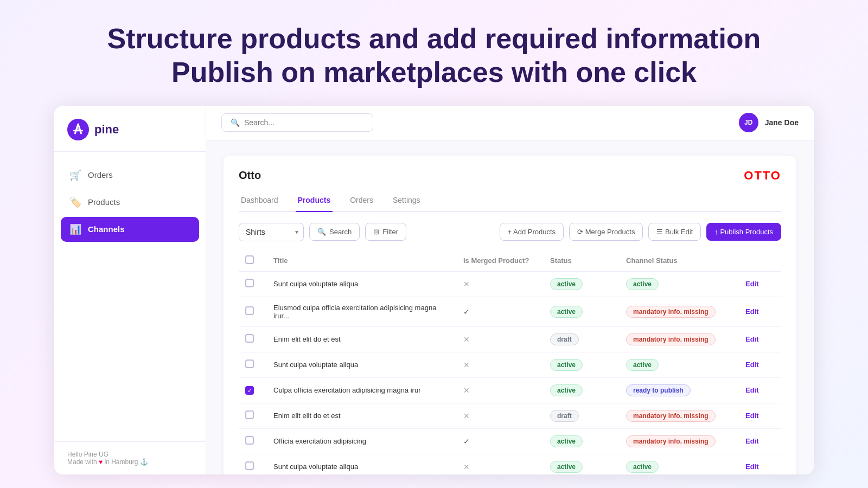 The image size is (868, 488). What do you see at coordinates (362, 261) in the screenshot?
I see `header-title: Title` at bounding box center [362, 261].